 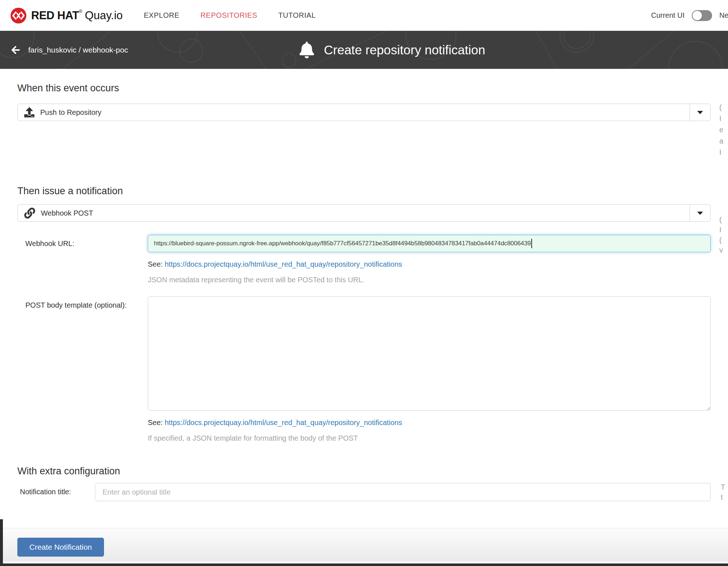 What do you see at coordinates (364, 88) in the screenshot?
I see `section-heading-event: When this event occurs` at bounding box center [364, 88].